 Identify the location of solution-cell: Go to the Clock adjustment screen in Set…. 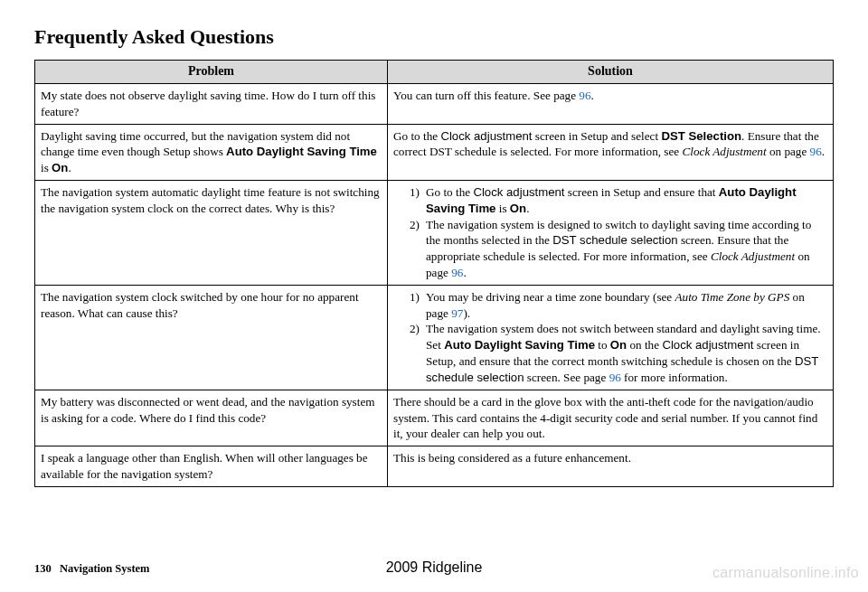
(611, 152).